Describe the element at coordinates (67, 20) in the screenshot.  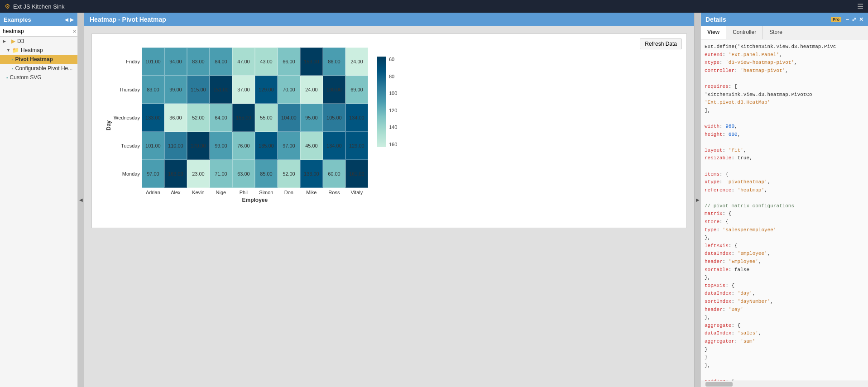
I see `sidebar-arrow-left: ◀` at that location.